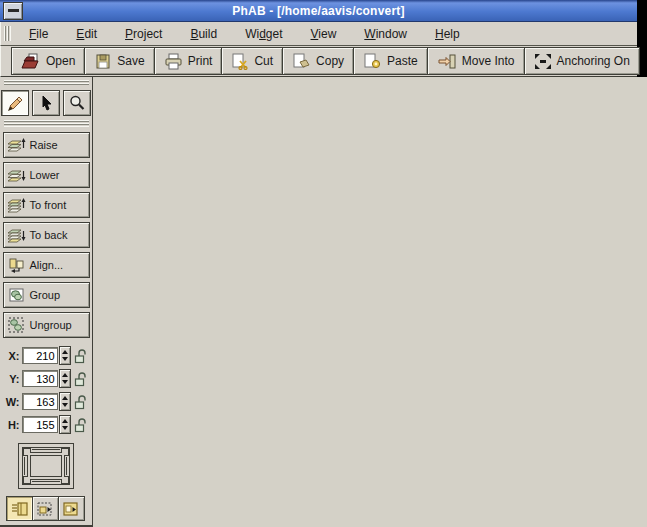 This screenshot has height=527, width=647. I want to click on anchor-editor, so click(46, 466).